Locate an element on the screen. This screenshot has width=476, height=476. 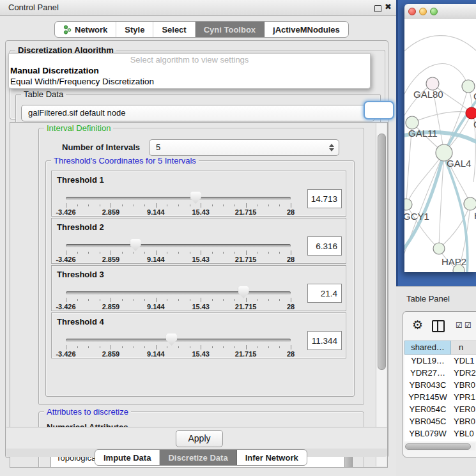
table-panel: Table Panel ⚙ ☑ ☑ shared… n YDL19…YDL1YD… is located at coordinates (436, 381).